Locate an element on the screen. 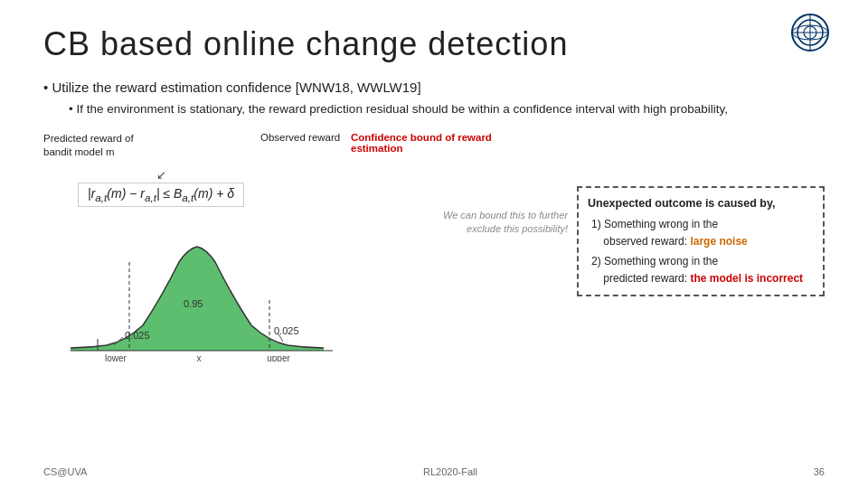  formula-display: |ra,t(m) − ra,t| ≤ Ba,t(m) + δ is located at coordinates (161, 195).